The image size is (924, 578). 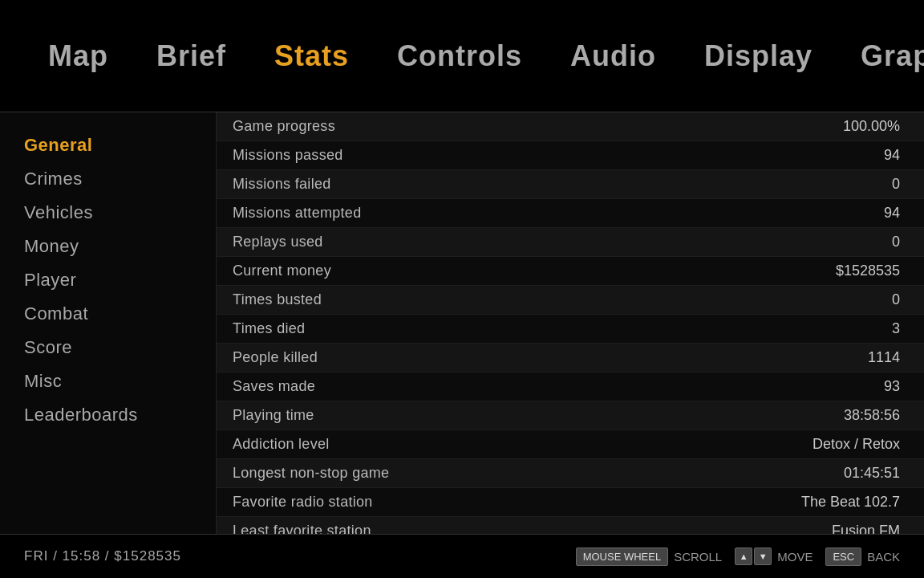 I want to click on nav-graphics: Graphics, so click(x=892, y=56).